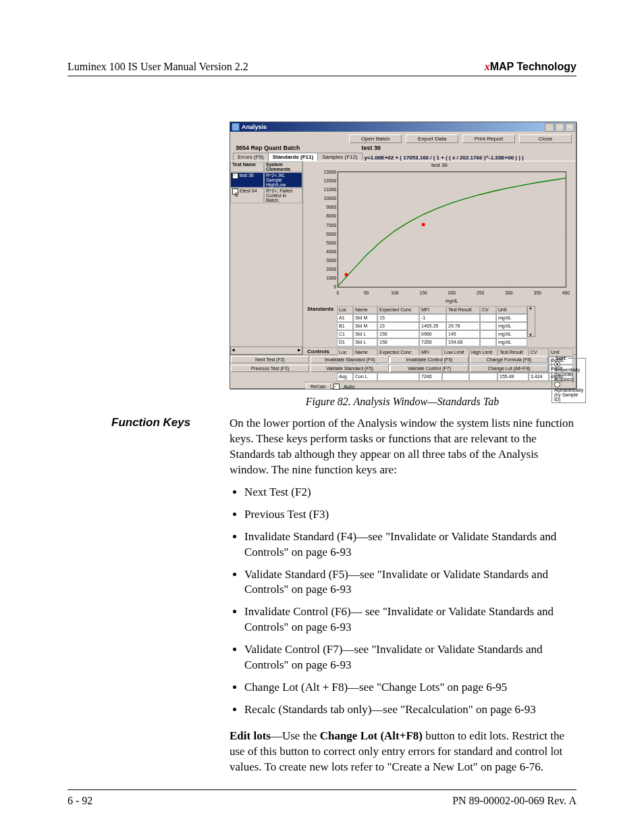  What do you see at coordinates (331, 216) in the screenshot?
I see `svg-text: 8000` at bounding box center [331, 216].